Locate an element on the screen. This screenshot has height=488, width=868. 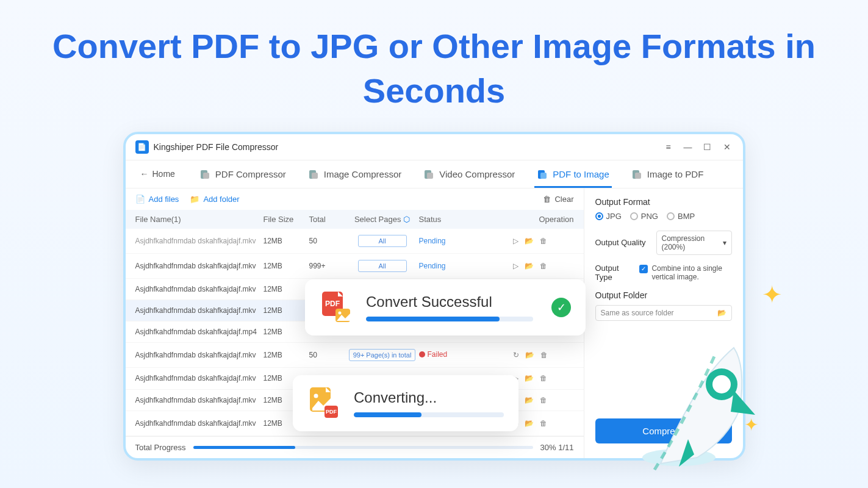
col-total: Total is located at coordinates (328, 220).